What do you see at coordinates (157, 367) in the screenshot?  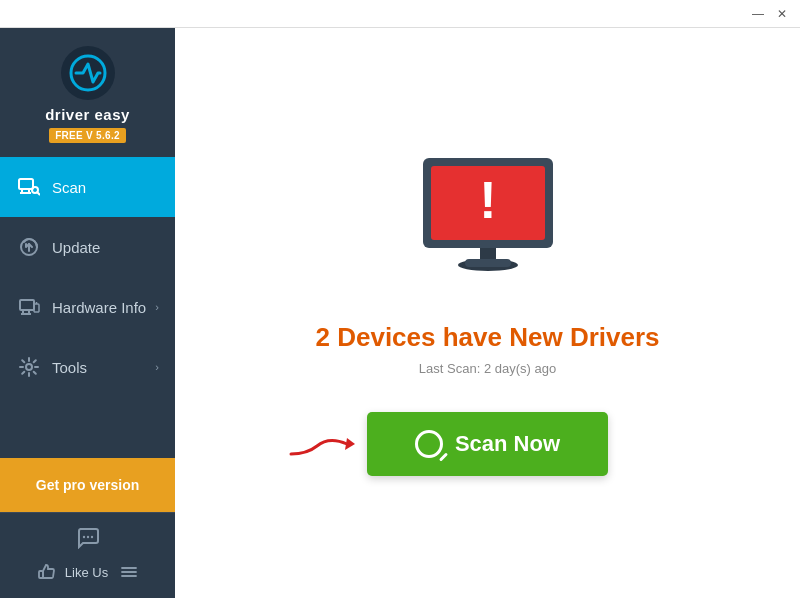 I see `tools-chevron: ›` at bounding box center [157, 367].